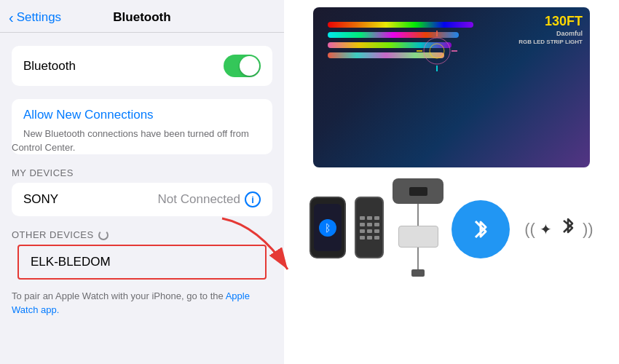 The image size is (619, 364). Describe the element at coordinates (142, 303) in the screenshot. I see `apple-watch-info: To pair an Apple Watch with your iPhone,…` at that location.